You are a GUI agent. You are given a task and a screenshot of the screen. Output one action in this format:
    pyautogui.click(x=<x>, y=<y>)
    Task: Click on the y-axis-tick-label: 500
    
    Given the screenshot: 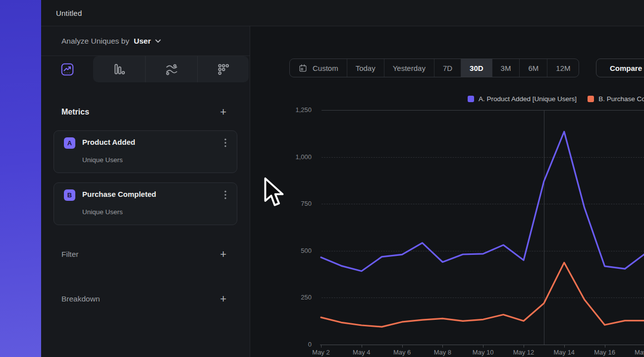 What is the action you would take?
    pyautogui.click(x=291, y=251)
    